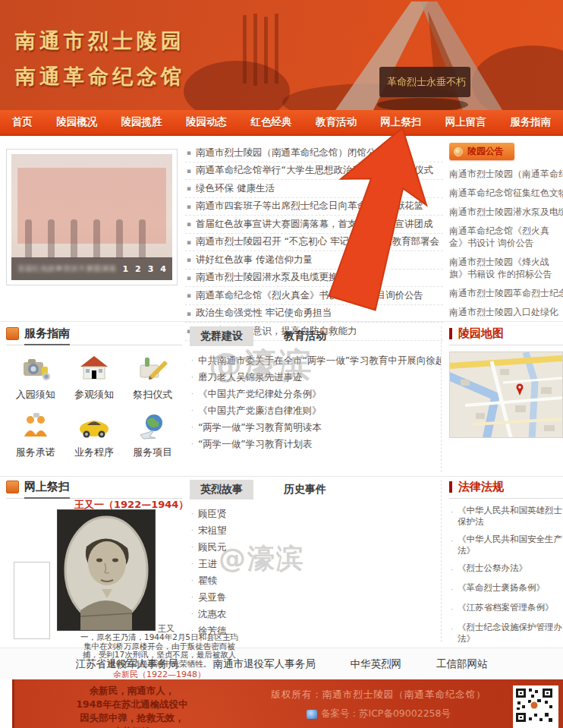 The width and height of the screenshot is (563, 728). What do you see at coordinates (36, 426) in the screenshot?
I see `people-icon` at bounding box center [36, 426].